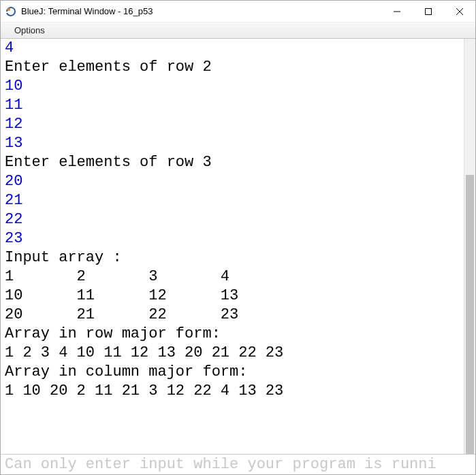 The width and height of the screenshot is (476, 475). What do you see at coordinates (232, 372) in the screenshot?
I see `terminal-line: Array in column major form:` at bounding box center [232, 372].